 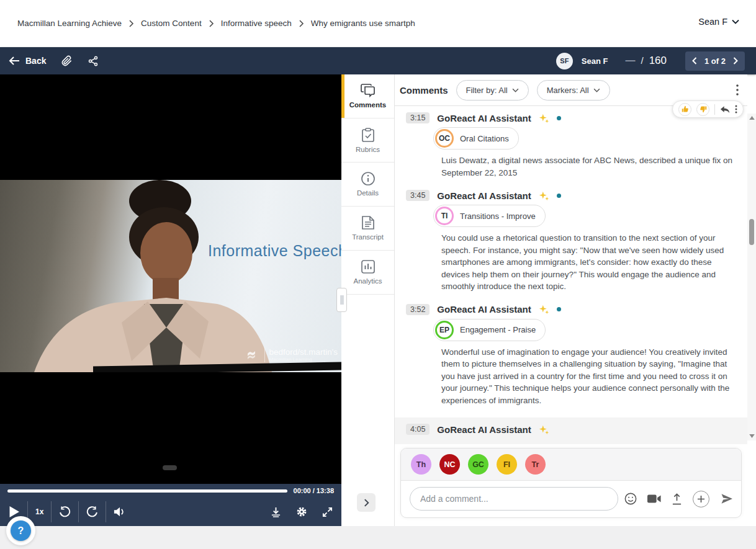 What do you see at coordinates (368, 179) in the screenshot?
I see `details-info-icon` at bounding box center [368, 179].